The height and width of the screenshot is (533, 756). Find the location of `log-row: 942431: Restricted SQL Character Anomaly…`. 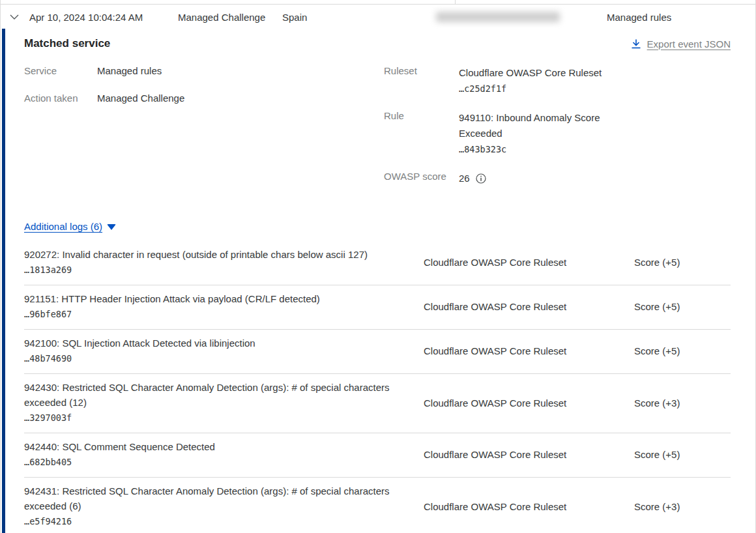

log-row: 942431: Restricted SQL Character Anomaly… is located at coordinates (377, 506).